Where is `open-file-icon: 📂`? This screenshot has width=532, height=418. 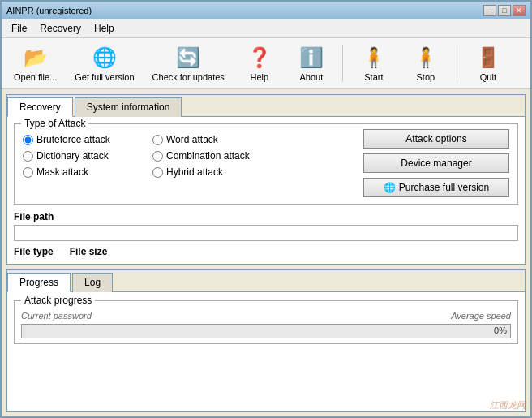 open-file-icon: 📂 is located at coordinates (36, 58).